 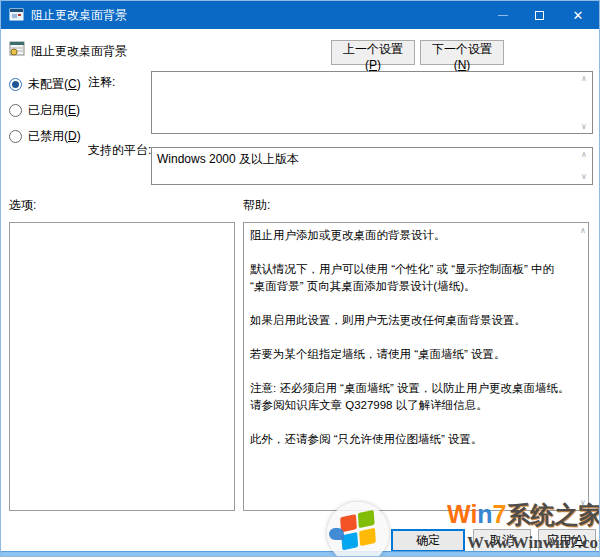 I want to click on help-scroll-up-icon: ∧, so click(x=583, y=231).